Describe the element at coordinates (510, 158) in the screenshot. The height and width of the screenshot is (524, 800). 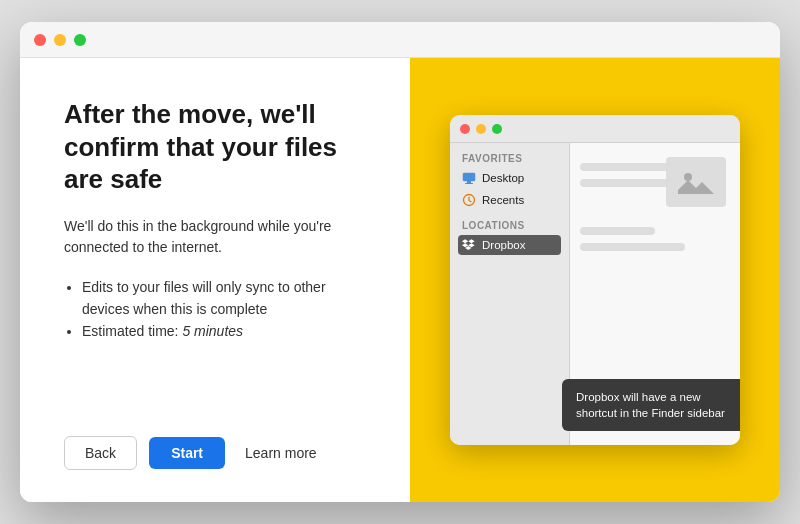
I see `favorites-label: Favorites` at that location.